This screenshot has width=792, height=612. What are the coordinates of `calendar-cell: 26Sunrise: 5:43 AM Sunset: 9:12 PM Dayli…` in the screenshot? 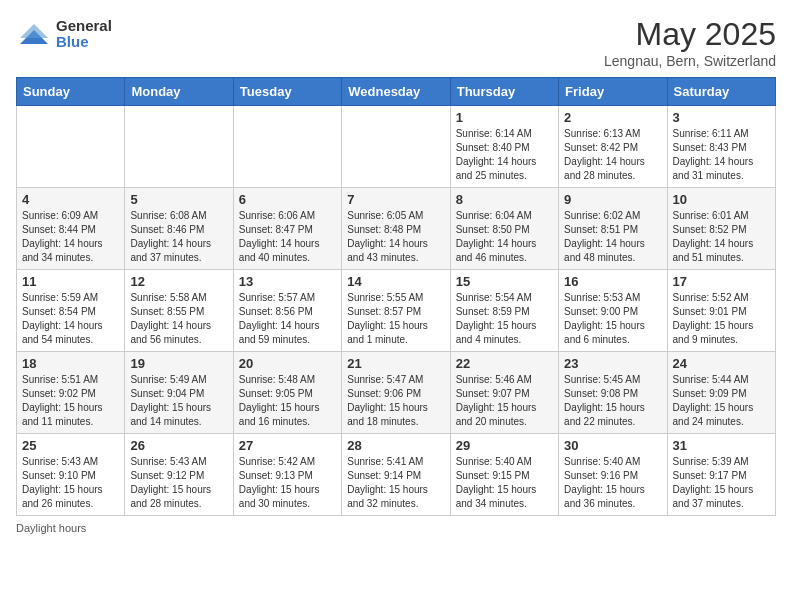 It's located at (179, 475).